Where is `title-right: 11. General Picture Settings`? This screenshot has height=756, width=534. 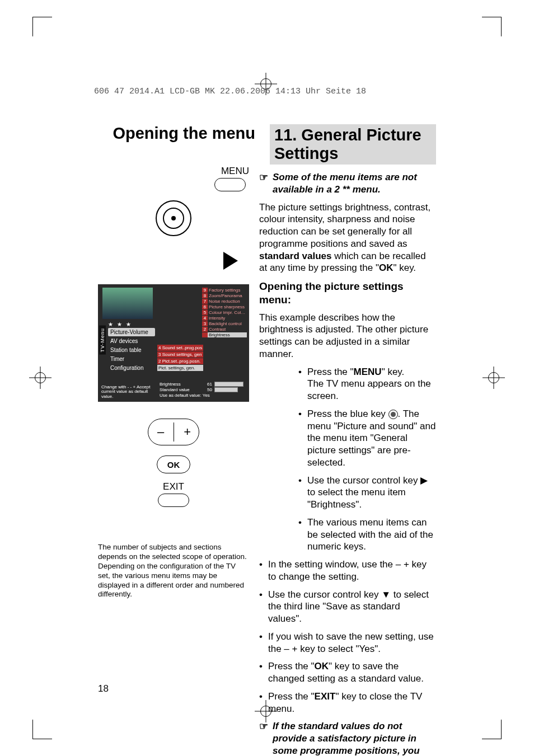
title-right: 11. General Picture Settings is located at coordinates (353, 144).